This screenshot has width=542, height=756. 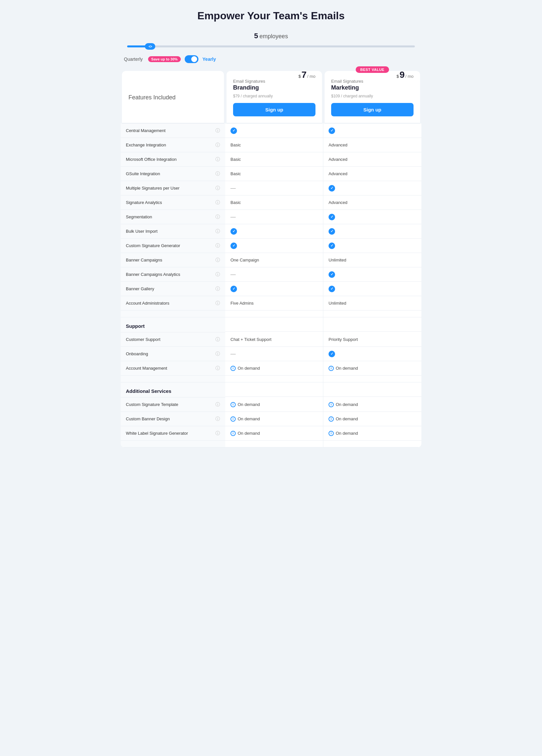 I want to click on branding-period: / mo, so click(x=311, y=76).